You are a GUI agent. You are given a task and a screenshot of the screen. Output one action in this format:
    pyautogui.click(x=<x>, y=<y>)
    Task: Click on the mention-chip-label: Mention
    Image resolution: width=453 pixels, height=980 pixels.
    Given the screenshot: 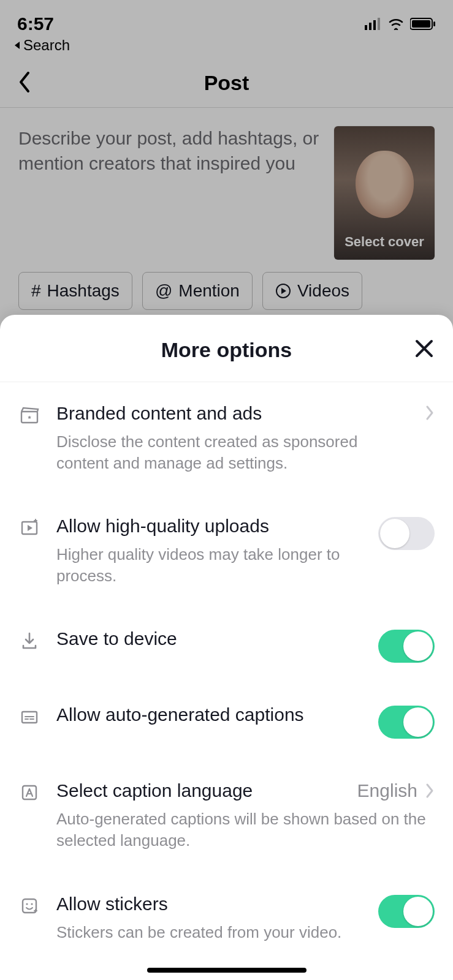 What is the action you would take?
    pyautogui.click(x=209, y=291)
    